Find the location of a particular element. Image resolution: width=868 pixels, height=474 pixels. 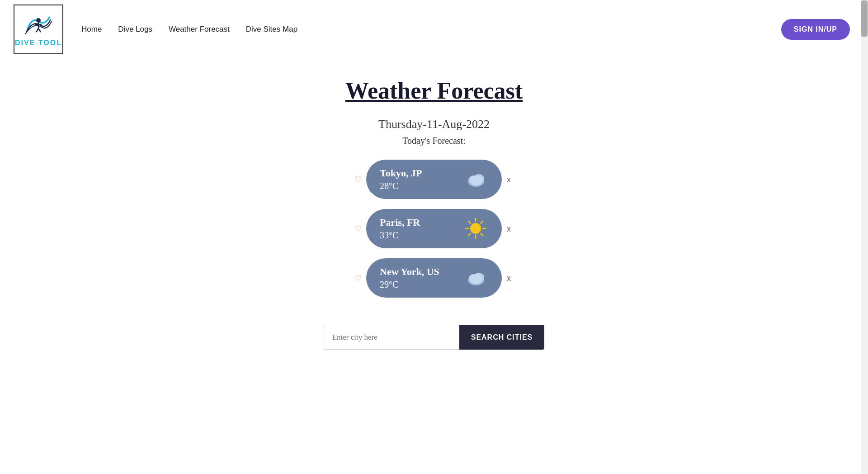

favorite-tokyo-icon: ♡ is located at coordinates (358, 180).